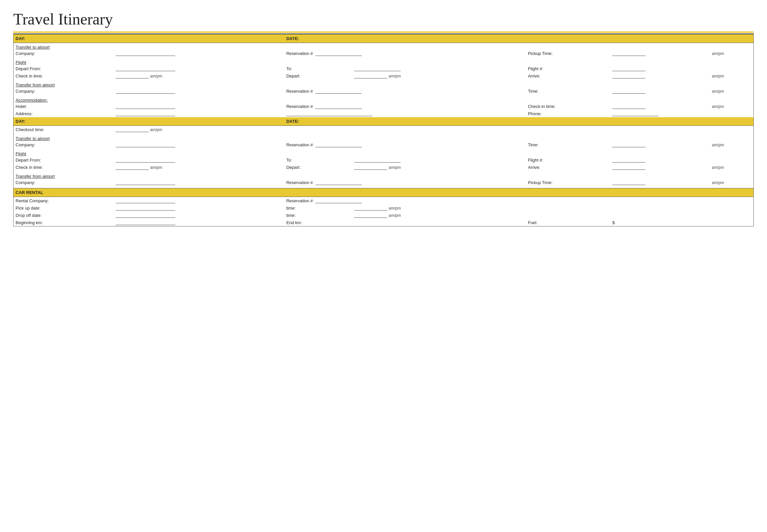 The image size is (767, 532). What do you see at coordinates (145, 222) in the screenshot?
I see `begin-km-field` at bounding box center [145, 222].